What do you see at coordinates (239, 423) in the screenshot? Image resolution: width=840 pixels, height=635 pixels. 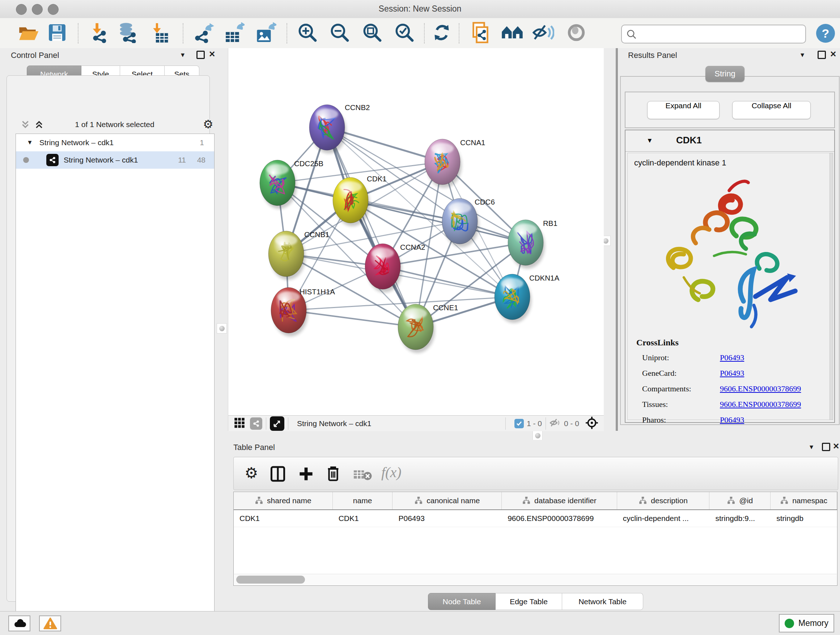 I see `grid-view-icon` at bounding box center [239, 423].